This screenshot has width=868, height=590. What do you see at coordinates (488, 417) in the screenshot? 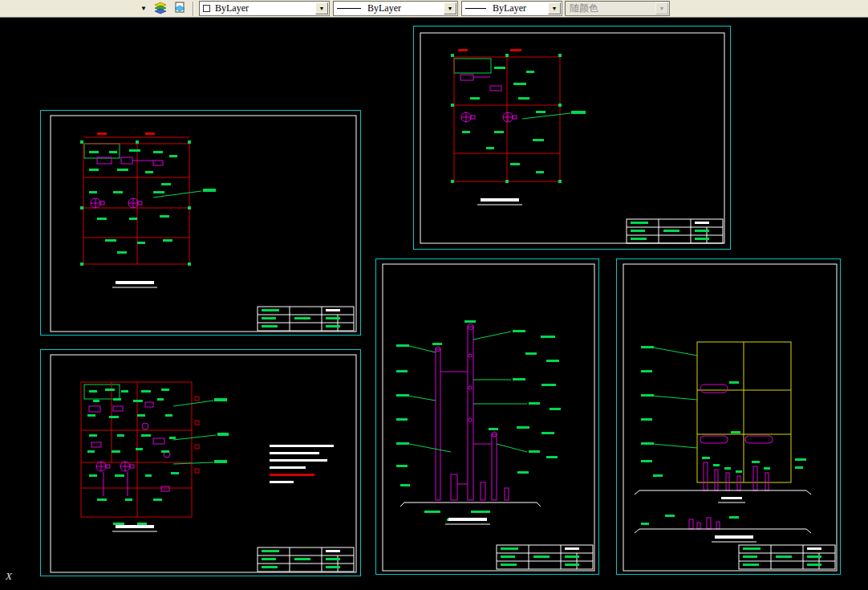
I see `elevation-drawing-graphic` at bounding box center [488, 417].